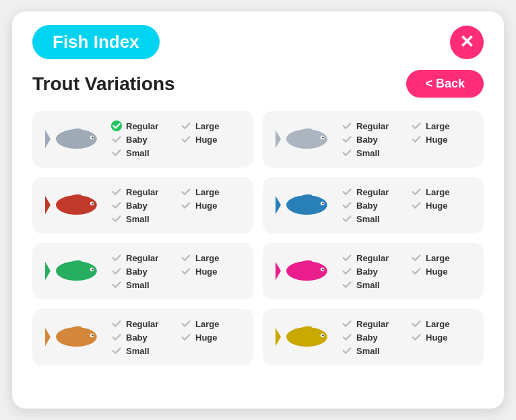 The width and height of the screenshot is (516, 420). Describe the element at coordinates (212, 324) in the screenshot. I see `option-orange-trout-large: Large` at that location.